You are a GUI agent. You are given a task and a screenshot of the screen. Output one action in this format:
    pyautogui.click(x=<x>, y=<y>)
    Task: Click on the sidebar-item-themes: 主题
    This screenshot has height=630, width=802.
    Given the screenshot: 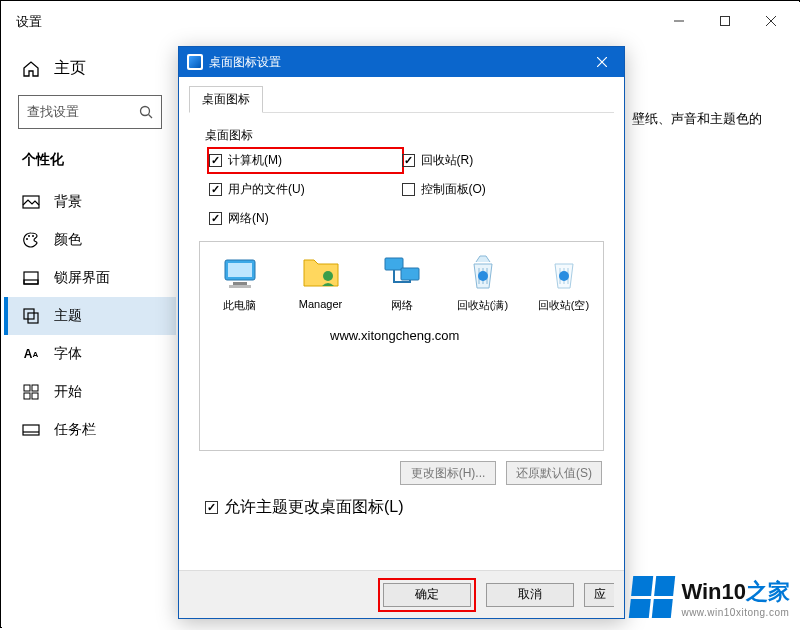 What is the action you would take?
    pyautogui.click(x=90, y=316)
    